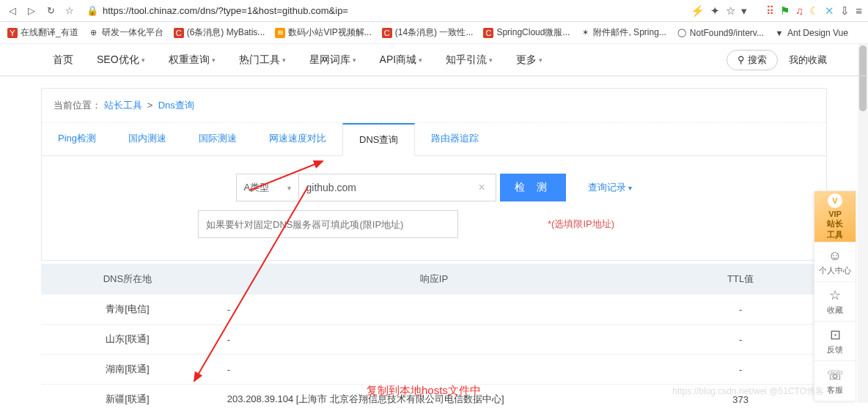 This screenshot has width=868, height=411. I want to click on history-link: 查询记录 ▾, so click(610, 188).